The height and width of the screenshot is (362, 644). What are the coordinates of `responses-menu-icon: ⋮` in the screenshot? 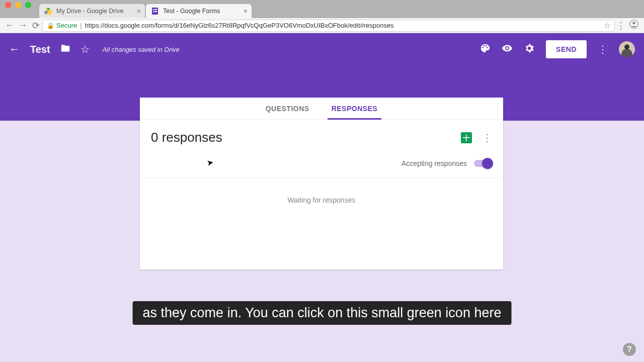 It's located at (487, 138).